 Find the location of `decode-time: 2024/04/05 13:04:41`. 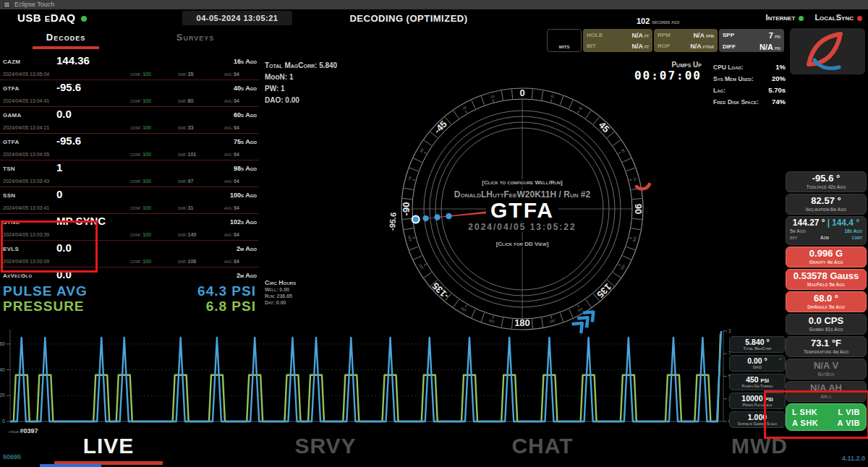

decode-time: 2024/04/05 13:04:41 is located at coordinates (26, 101).